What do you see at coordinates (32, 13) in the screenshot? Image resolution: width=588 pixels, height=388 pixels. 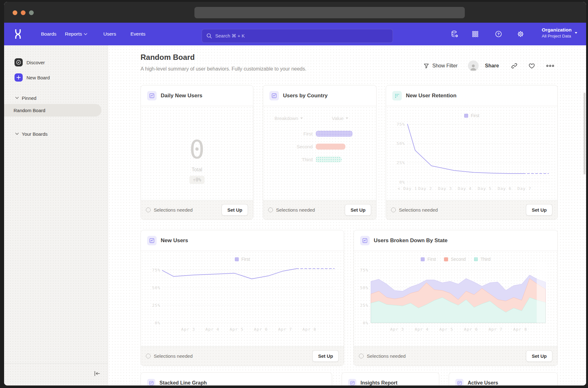 I see `traffic-light-zoom` at bounding box center [32, 13].